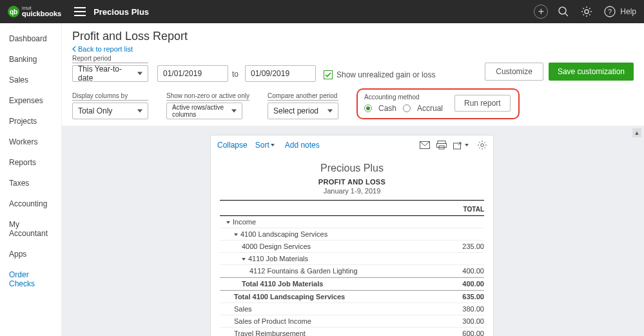 The width and height of the screenshot is (644, 336). What do you see at coordinates (404, 97) in the screenshot?
I see `accounting-method-label: Accounting method` at bounding box center [404, 97].